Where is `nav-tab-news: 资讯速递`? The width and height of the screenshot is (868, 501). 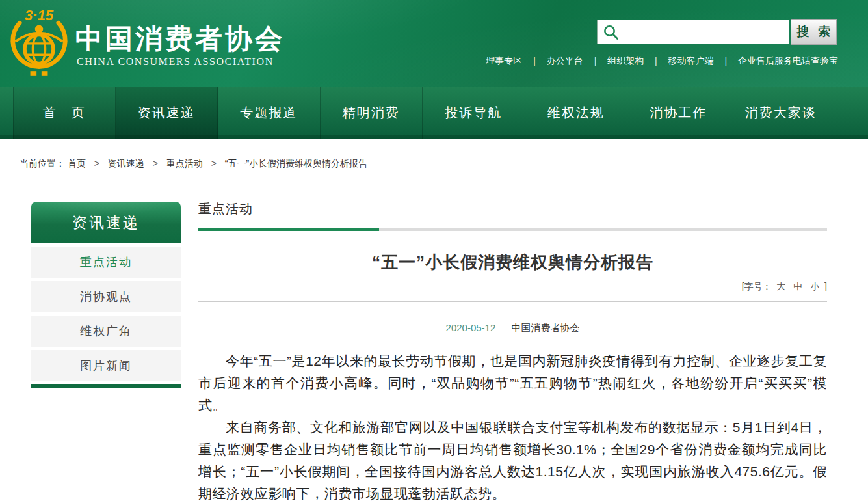 nav-tab-news: 资讯速递 is located at coordinates (167, 113).